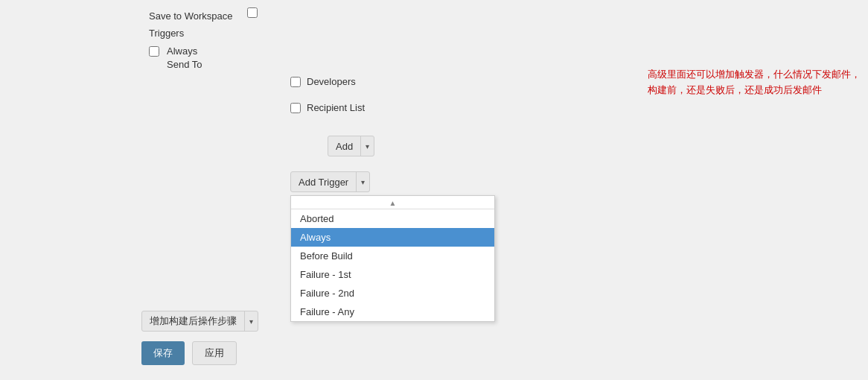  What do you see at coordinates (331, 82) in the screenshot?
I see `developers-label: Developers` at bounding box center [331, 82].